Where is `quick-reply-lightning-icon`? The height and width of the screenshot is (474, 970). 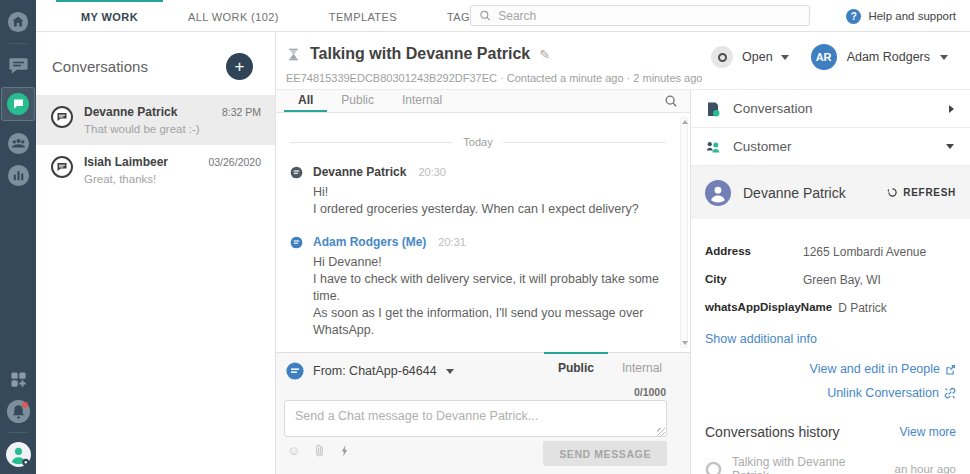 quick-reply-lightning-icon is located at coordinates (344, 451).